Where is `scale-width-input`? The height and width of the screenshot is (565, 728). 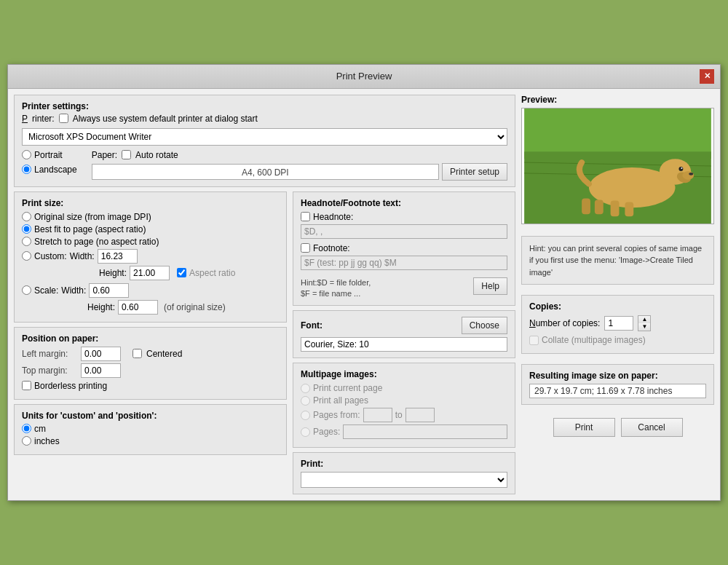 scale-width-input is located at coordinates (109, 291).